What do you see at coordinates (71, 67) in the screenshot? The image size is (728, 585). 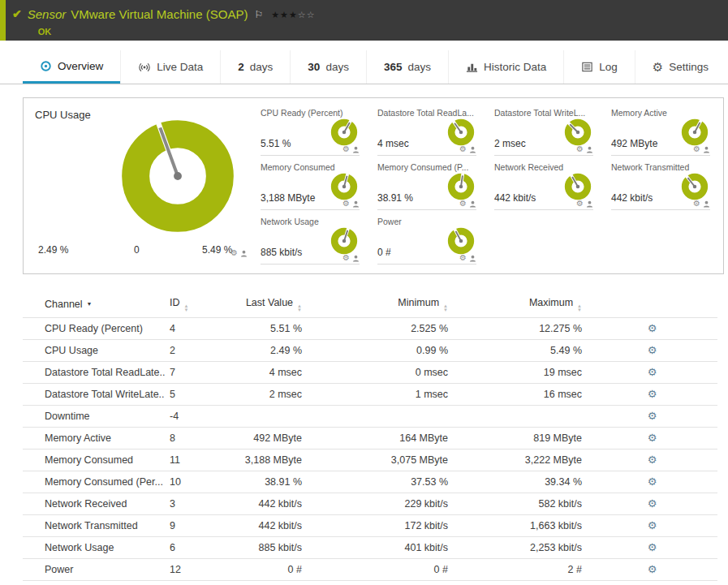 I see `tab-overview: Overview` at bounding box center [71, 67].